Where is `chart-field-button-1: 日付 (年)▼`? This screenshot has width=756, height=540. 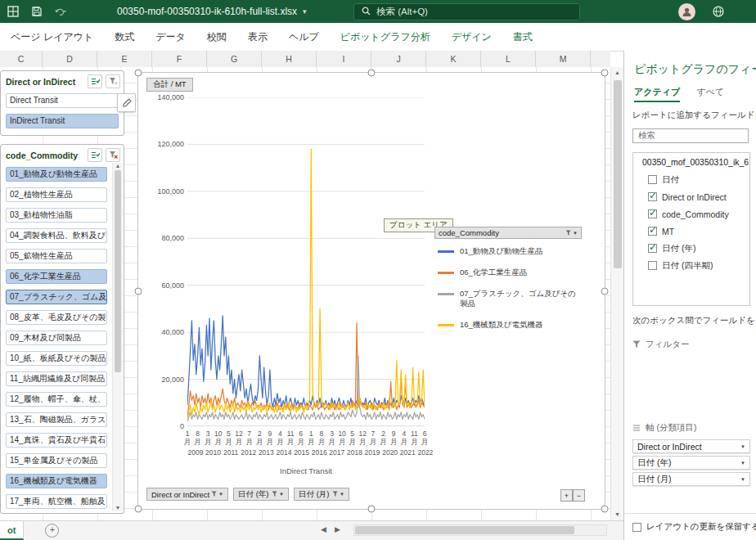 chart-field-button-1: 日付 (年)▼ is located at coordinates (261, 494).